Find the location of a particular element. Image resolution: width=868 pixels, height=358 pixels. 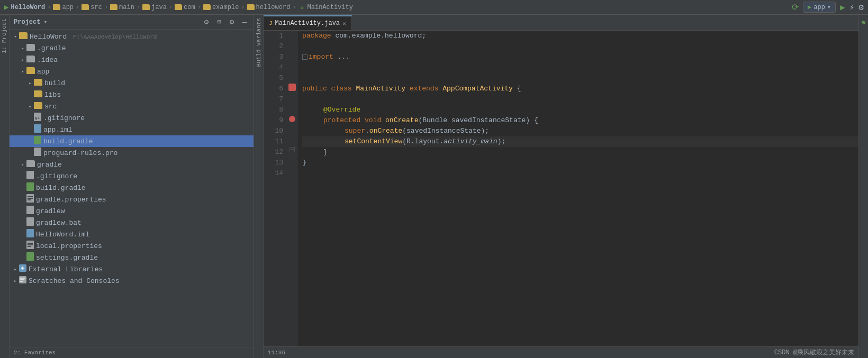

editor-tab-mainactivity: J MainActivity.java ✕ is located at coordinates (308, 23).